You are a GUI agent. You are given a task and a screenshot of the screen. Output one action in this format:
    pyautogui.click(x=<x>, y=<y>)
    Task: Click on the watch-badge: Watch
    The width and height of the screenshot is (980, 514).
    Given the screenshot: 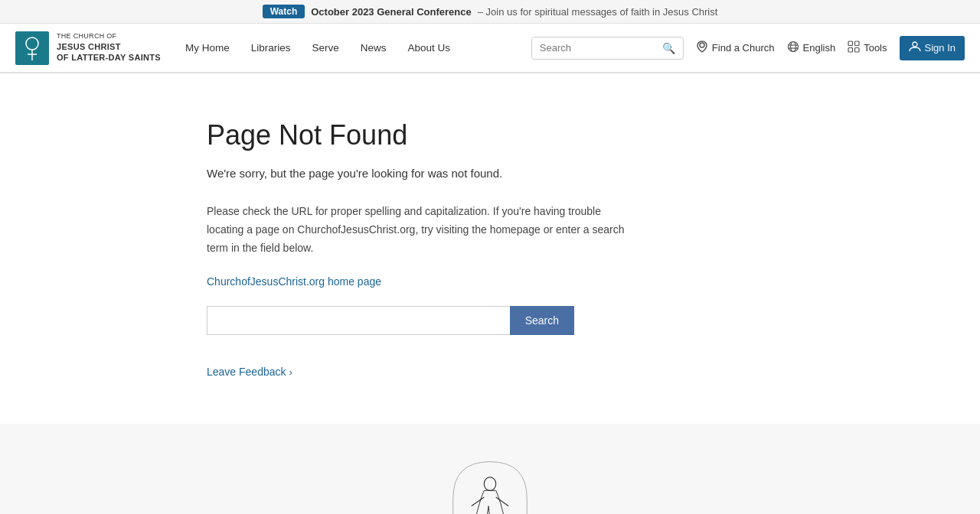 What is the action you would take?
    pyautogui.click(x=284, y=11)
    